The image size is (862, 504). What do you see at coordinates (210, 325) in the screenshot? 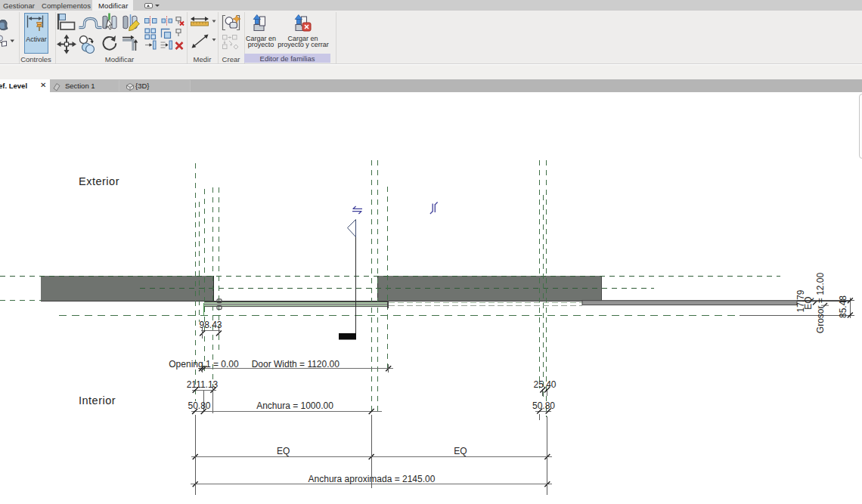
I see `svg-text: 98.43` at bounding box center [210, 325].